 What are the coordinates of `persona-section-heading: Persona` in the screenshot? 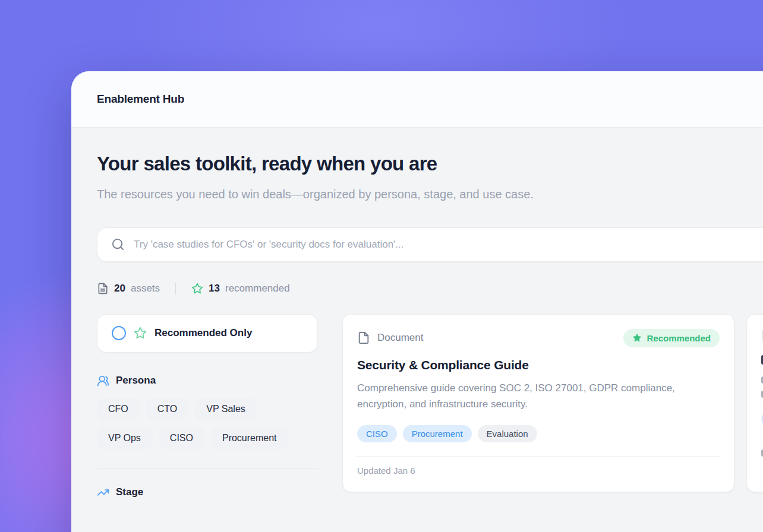 It's located at (207, 381).